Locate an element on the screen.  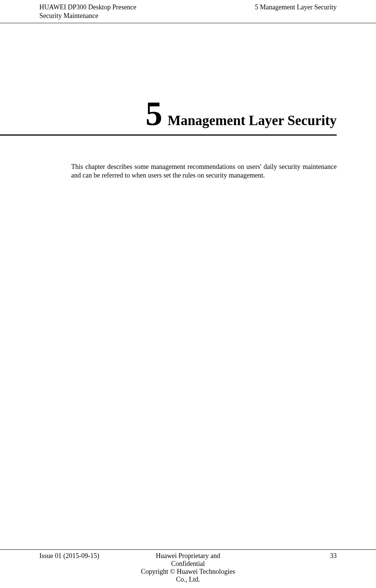
header-section-title: 5 Management Layer Security is located at coordinates (296, 7).